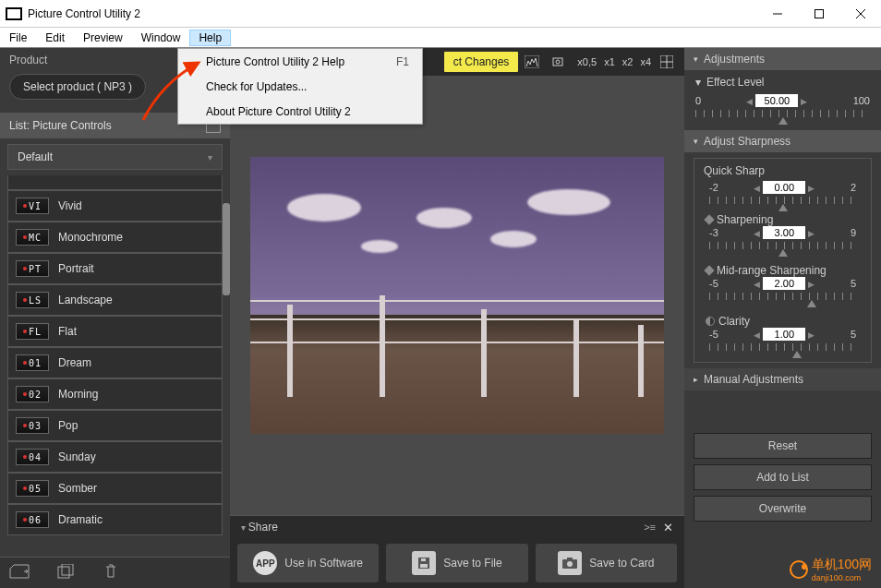 The image size is (881, 588). I want to click on close-icon, so click(861, 14).